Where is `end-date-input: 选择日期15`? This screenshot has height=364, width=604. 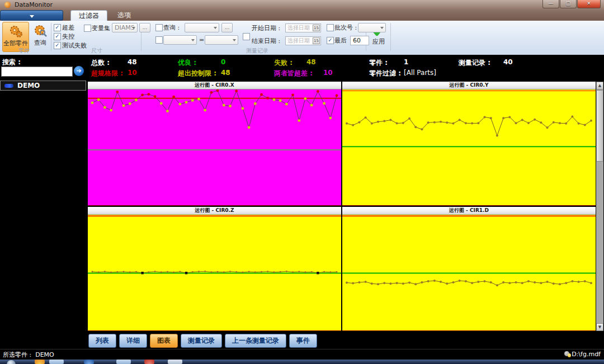 end-date-input: 选择日期15 is located at coordinates (303, 41).